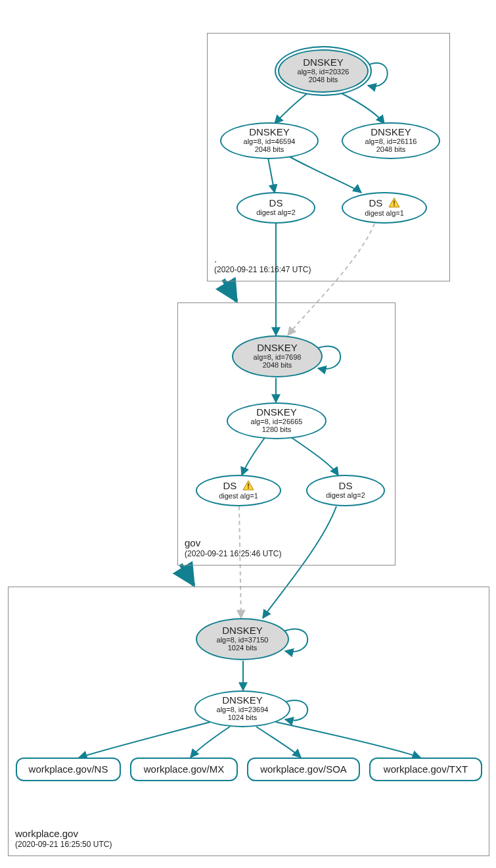  Describe the element at coordinates (238, 491) in the screenshot. I see `node-gov-ds-alg1: DS digest alg=1` at that location.